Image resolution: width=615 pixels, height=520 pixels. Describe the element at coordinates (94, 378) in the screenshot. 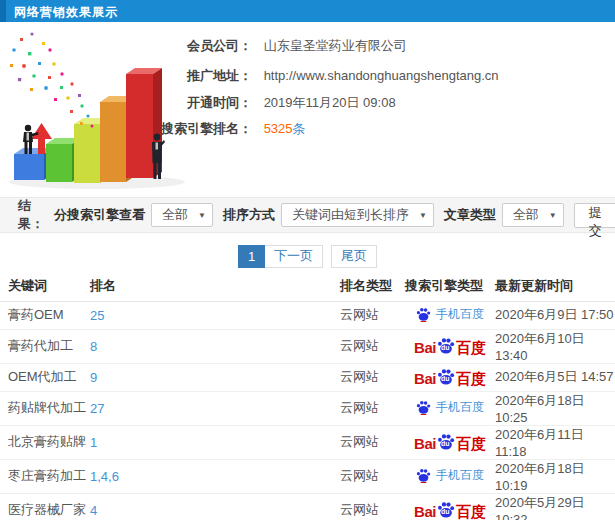

I see `rank-link: 9` at that location.